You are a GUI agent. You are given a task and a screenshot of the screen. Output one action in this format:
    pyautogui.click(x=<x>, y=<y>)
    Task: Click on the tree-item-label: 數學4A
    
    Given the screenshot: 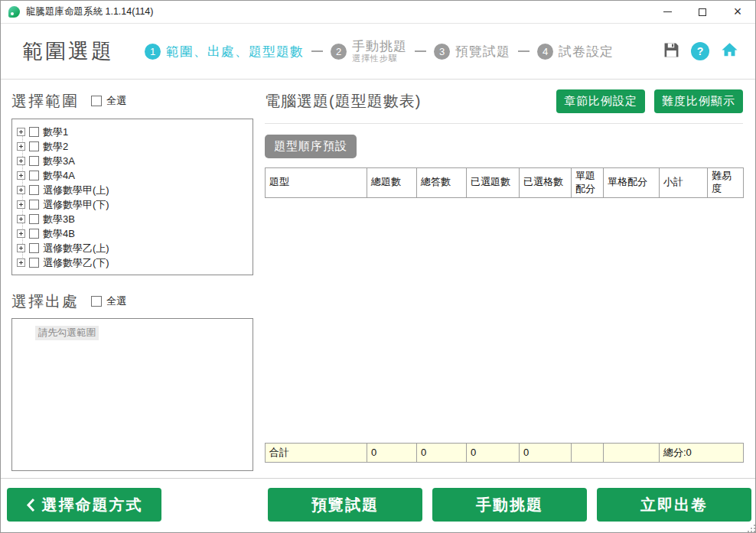 What is the action you would take?
    pyautogui.click(x=59, y=176)
    